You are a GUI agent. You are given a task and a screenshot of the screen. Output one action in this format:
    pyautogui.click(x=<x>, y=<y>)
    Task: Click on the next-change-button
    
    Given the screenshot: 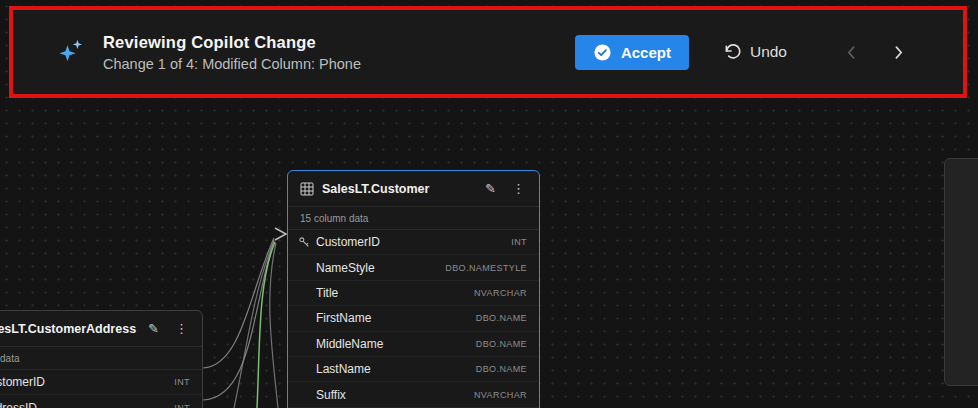 What is the action you would take?
    pyautogui.click(x=898, y=52)
    